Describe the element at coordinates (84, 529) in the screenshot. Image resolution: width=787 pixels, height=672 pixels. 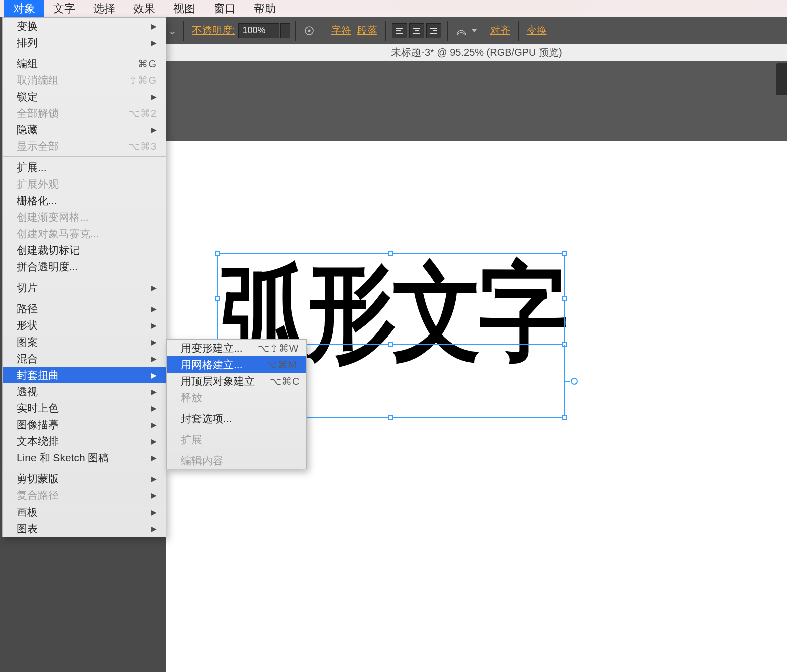
I see `object-menu-item: 图表▶` at that location.